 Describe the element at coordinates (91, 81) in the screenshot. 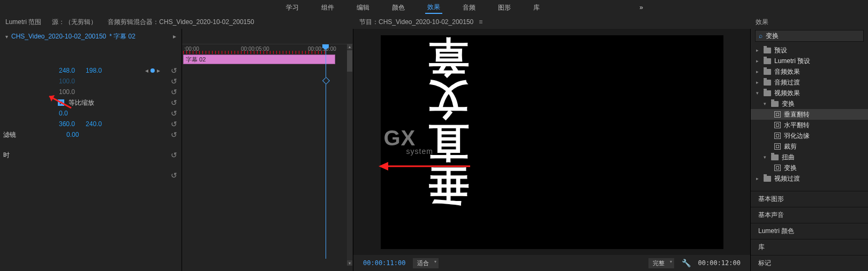

I see `scale-row: 100.0 ↺` at that location.